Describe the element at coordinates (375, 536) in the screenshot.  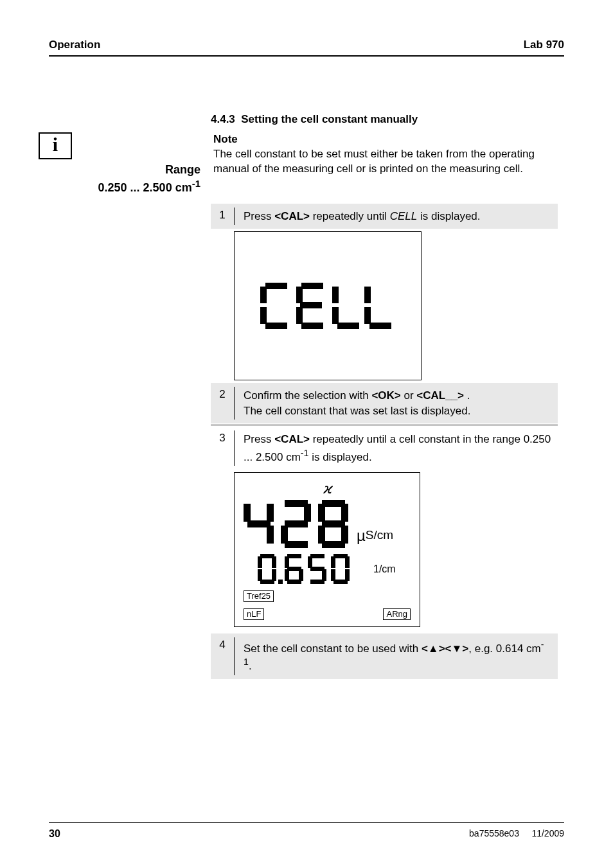
I see `big-unit: µS/cm` at that location.